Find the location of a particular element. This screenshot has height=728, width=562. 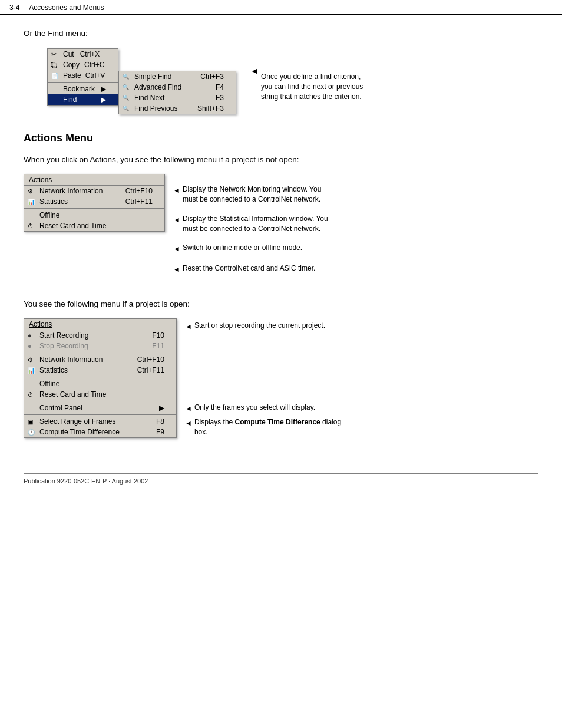

control-panel-label: Control Panel is located at coordinates (61, 408).